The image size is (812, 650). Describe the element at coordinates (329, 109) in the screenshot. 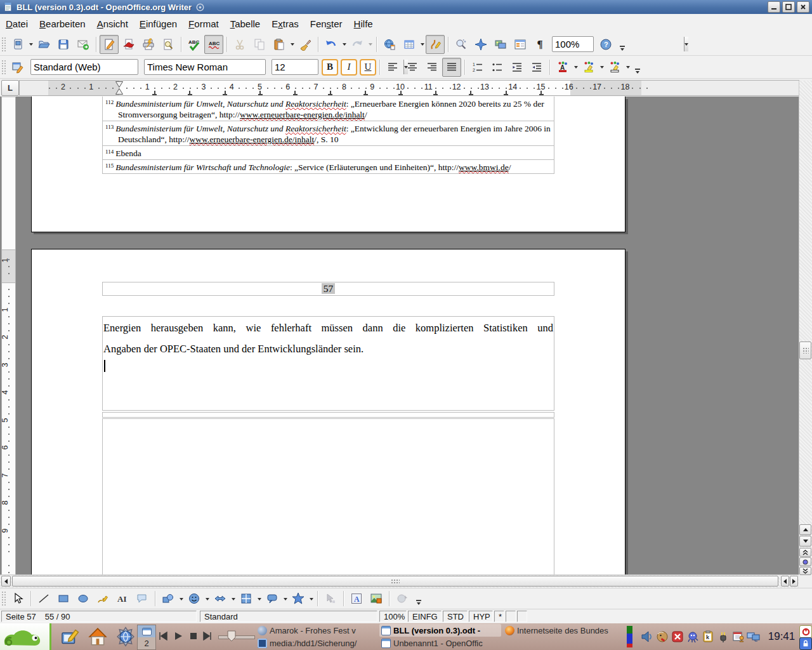

I see `footnote-112: 112Bundesministerium für Umwelt, Natursc…` at that location.